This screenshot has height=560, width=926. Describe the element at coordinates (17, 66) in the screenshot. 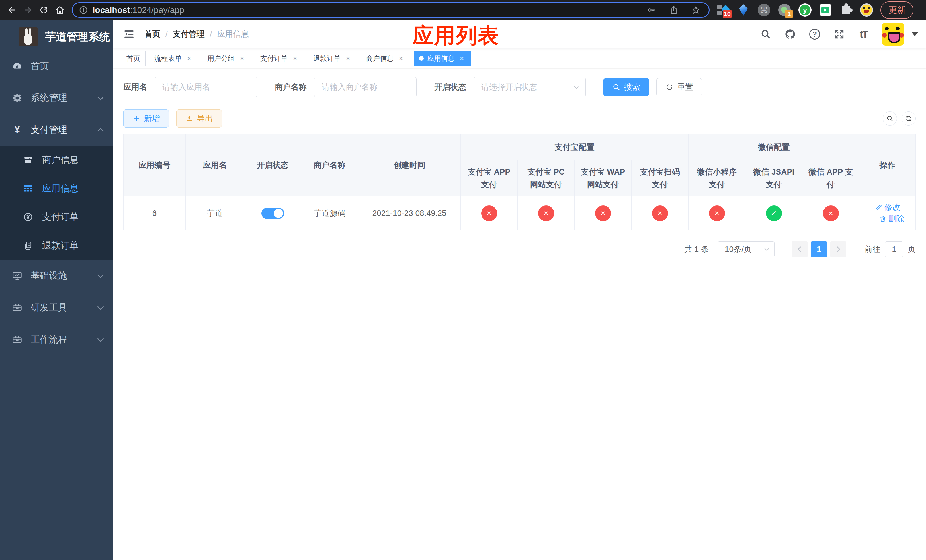

I see `dashboard-icon` at that location.